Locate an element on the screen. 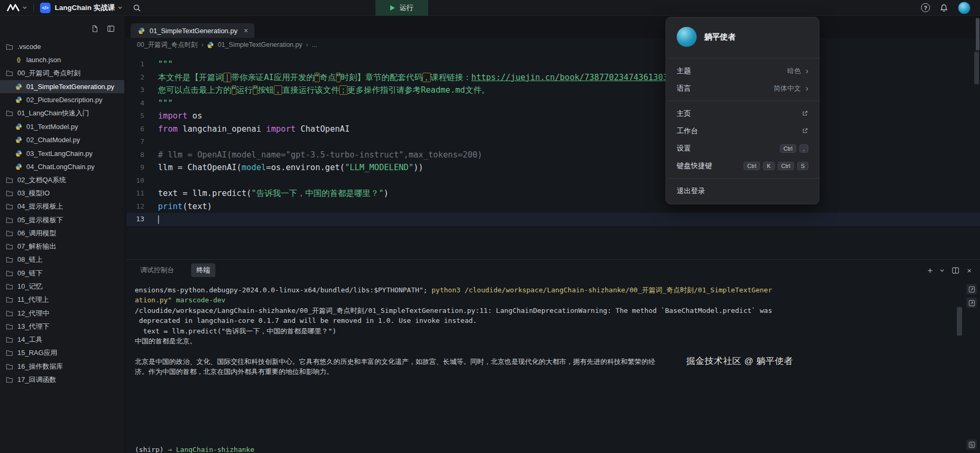 This screenshot has width=980, height=453. file-item: 05_提示模板下 is located at coordinates (62, 220).